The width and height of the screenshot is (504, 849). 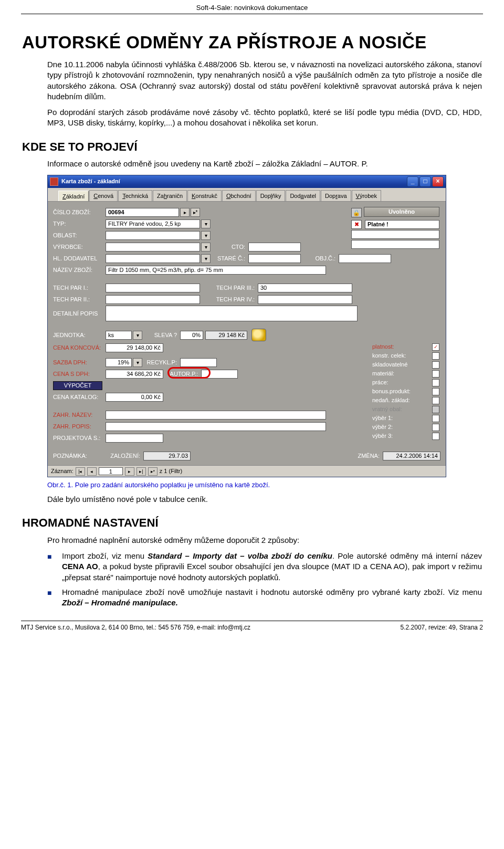 I want to click on hldod-dropdown-icon: ▾, so click(x=206, y=258).